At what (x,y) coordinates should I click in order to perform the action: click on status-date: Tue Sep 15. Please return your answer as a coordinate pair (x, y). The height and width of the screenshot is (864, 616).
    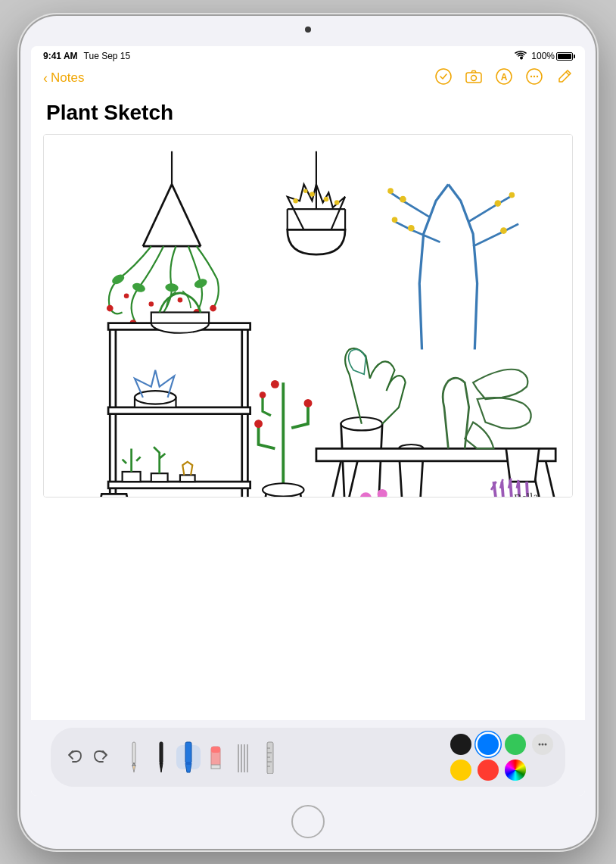
    Looking at the image, I should click on (107, 56).